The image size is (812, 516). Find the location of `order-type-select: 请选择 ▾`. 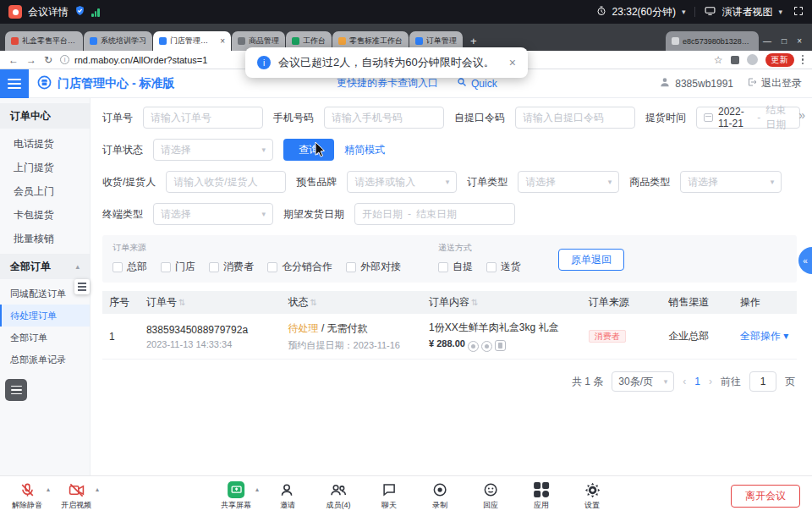

order-type-select: 请选择 ▾ is located at coordinates (568, 182).